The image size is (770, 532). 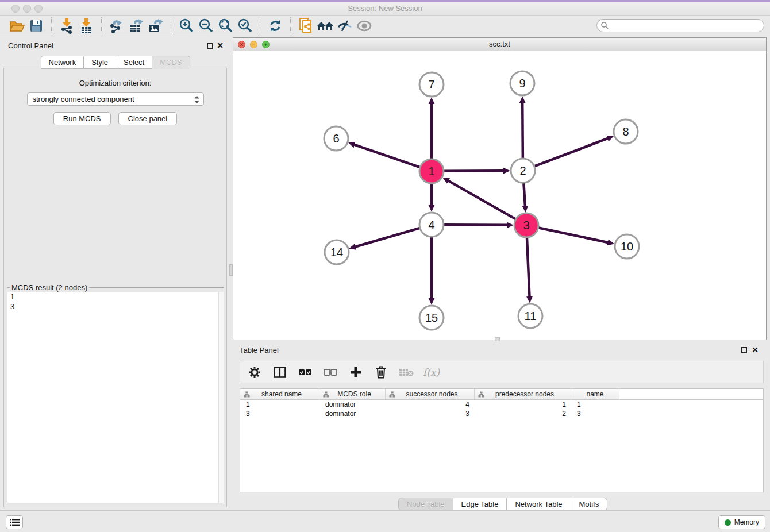 What do you see at coordinates (27, 9) in the screenshot?
I see `minimize-window-button` at bounding box center [27, 9].